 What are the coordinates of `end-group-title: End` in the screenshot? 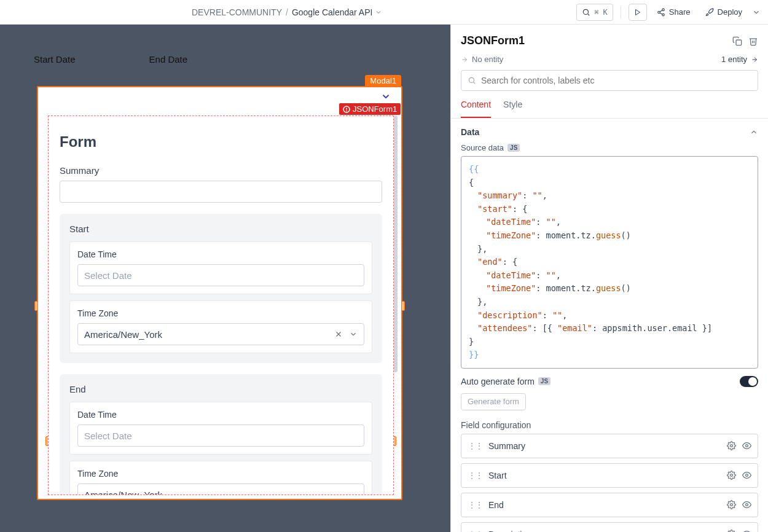 It's located at (221, 389).